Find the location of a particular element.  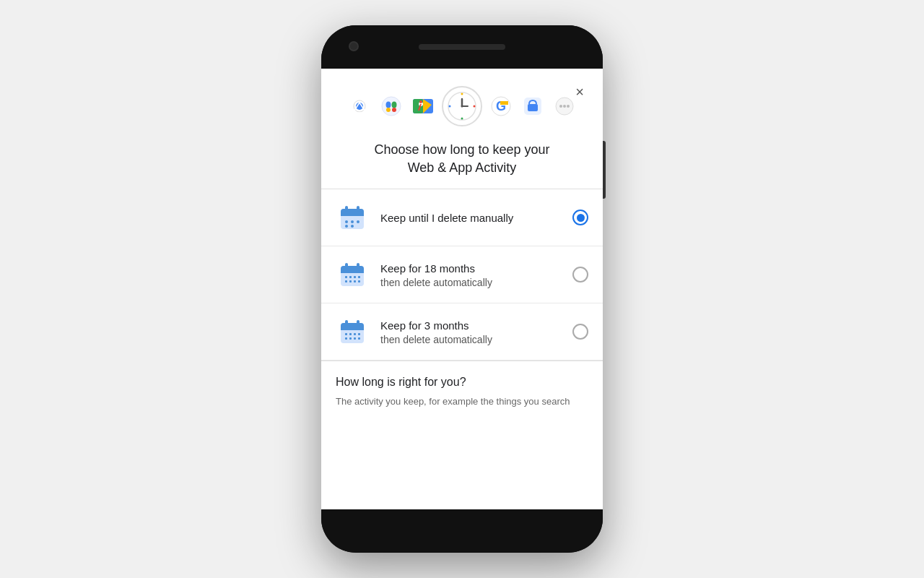

phone-top-bar is located at coordinates (462, 47).